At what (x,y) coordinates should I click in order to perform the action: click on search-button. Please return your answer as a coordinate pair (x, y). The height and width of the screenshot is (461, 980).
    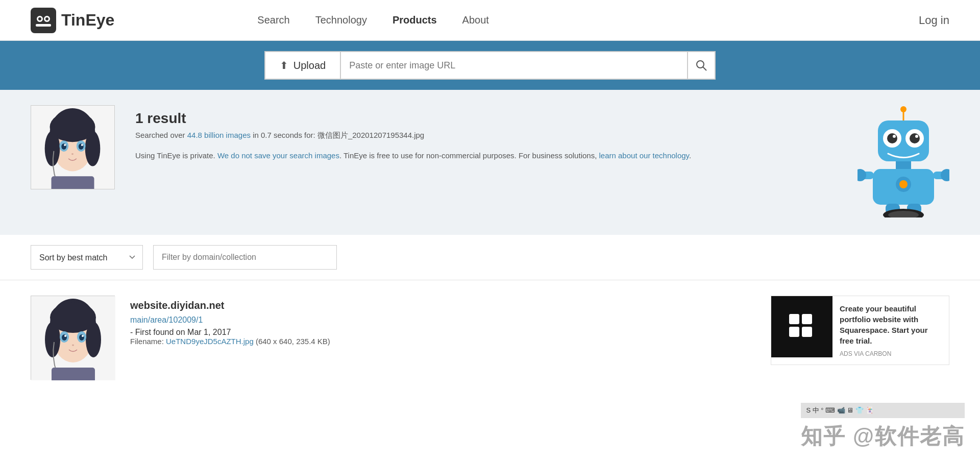
    Looking at the image, I should click on (701, 65).